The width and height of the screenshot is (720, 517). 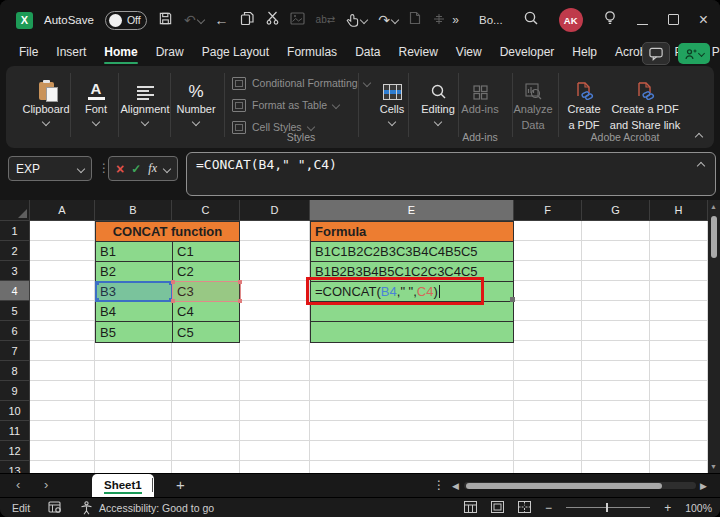 What do you see at coordinates (312, 53) in the screenshot?
I see `tab-formulas: Formulas` at bounding box center [312, 53].